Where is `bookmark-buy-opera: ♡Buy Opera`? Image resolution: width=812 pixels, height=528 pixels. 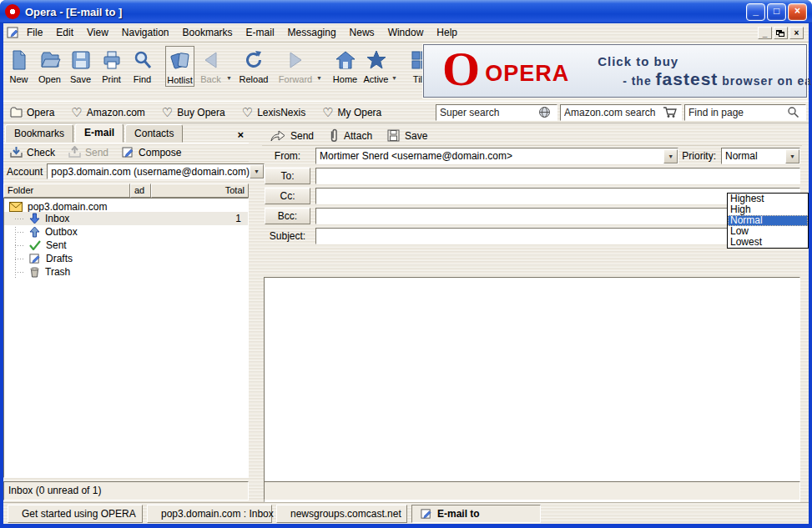
bookmark-buy-opera: ♡Buy Opera is located at coordinates (194, 113).